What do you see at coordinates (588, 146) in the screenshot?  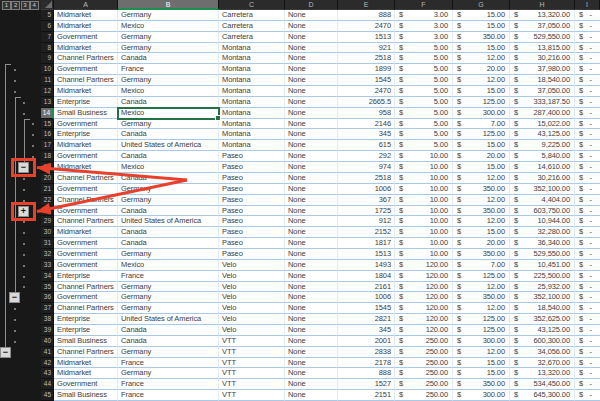 I see `cell-I17: $-` at bounding box center [588, 146].